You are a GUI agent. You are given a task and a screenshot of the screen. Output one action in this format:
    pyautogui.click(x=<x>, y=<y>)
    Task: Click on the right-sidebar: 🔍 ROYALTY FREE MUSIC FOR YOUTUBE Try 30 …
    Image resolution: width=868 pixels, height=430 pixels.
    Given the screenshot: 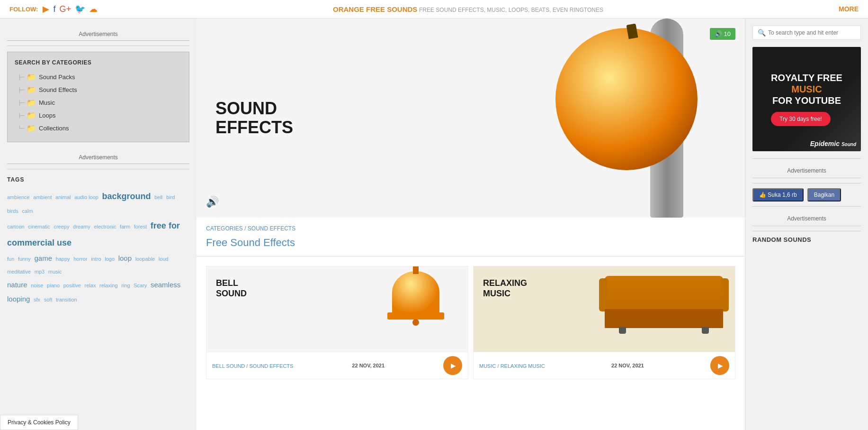 What is the action you would take?
    pyautogui.click(x=806, y=224)
    